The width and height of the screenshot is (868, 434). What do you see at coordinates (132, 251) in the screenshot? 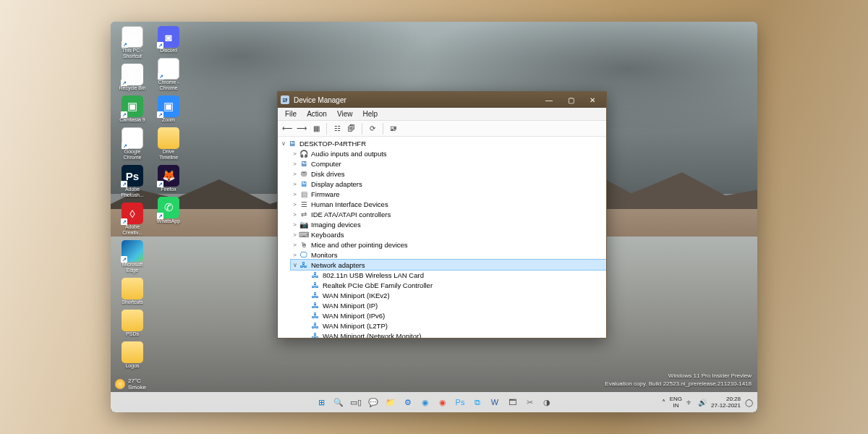
I see `edge-icon: ↗` at bounding box center [132, 251].